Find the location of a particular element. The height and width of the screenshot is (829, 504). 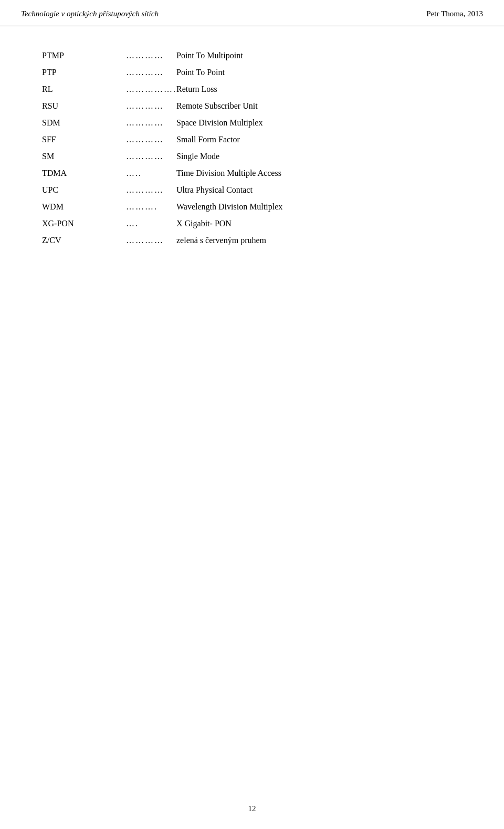

page-number: 12 is located at coordinates (252, 809).